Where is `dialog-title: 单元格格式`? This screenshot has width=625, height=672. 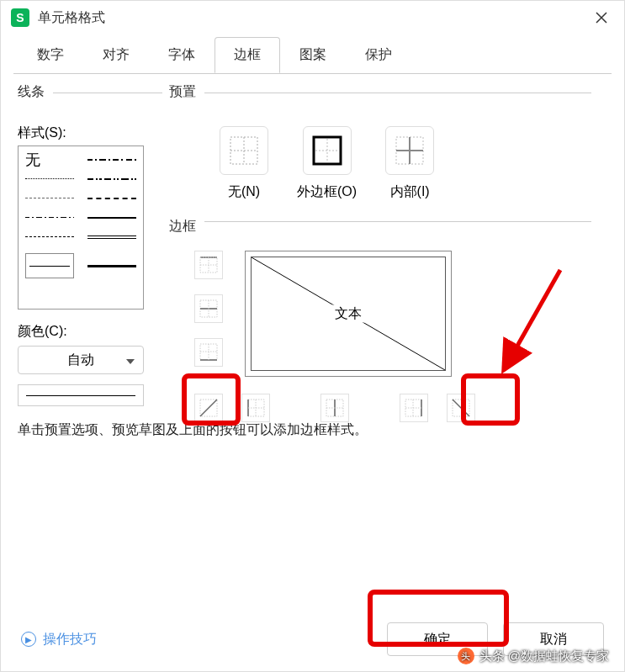 dialog-title: 单元格格式 is located at coordinates (313, 19).